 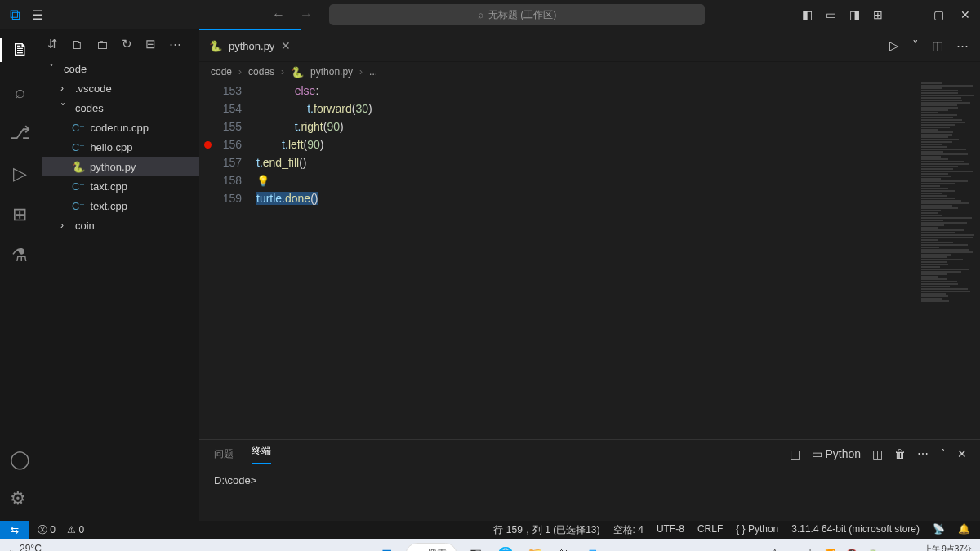 I want to click on breadcrumb: code› codes› 🐍python.py› ..., so click(x=590, y=72).